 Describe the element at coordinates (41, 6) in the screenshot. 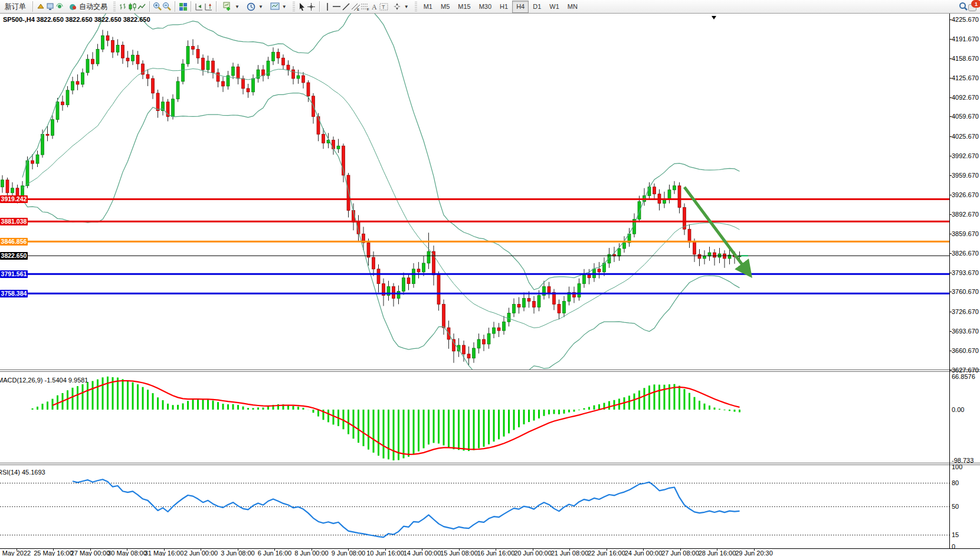

I see `gold-chart-icon` at that location.